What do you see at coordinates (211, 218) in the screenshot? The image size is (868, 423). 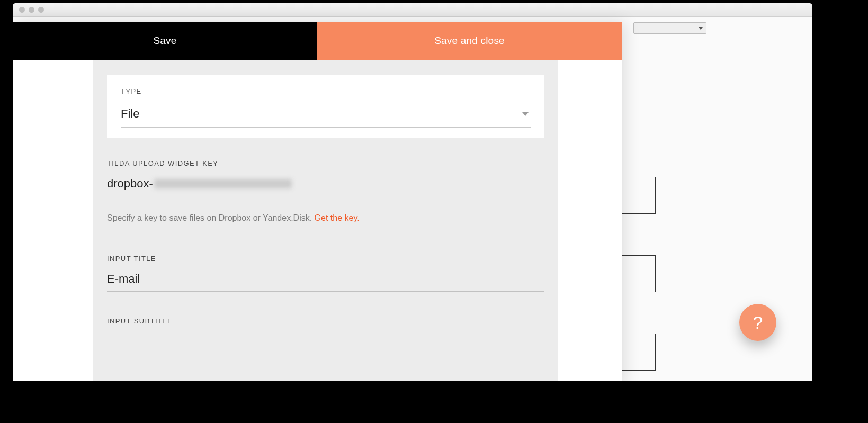 I see `upload-key-hint-text: Specify a key to save files on Dropbox o…` at bounding box center [211, 218].